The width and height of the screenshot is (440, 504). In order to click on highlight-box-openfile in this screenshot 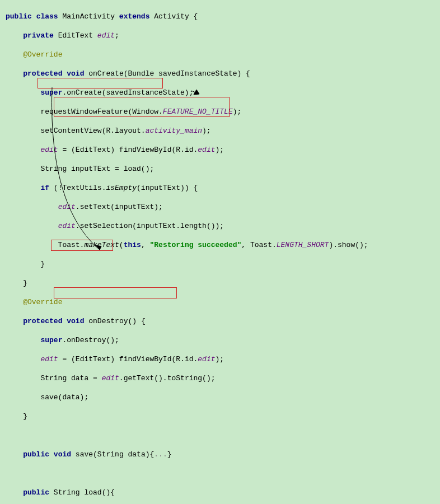, I will do `click(115, 293)`.